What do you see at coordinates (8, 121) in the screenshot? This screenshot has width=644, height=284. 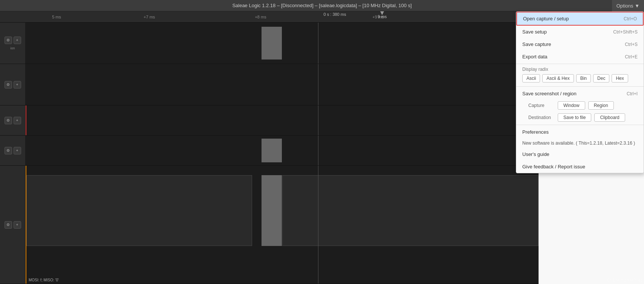 I see `channel-3-gear: ⚙` at bounding box center [8, 121].